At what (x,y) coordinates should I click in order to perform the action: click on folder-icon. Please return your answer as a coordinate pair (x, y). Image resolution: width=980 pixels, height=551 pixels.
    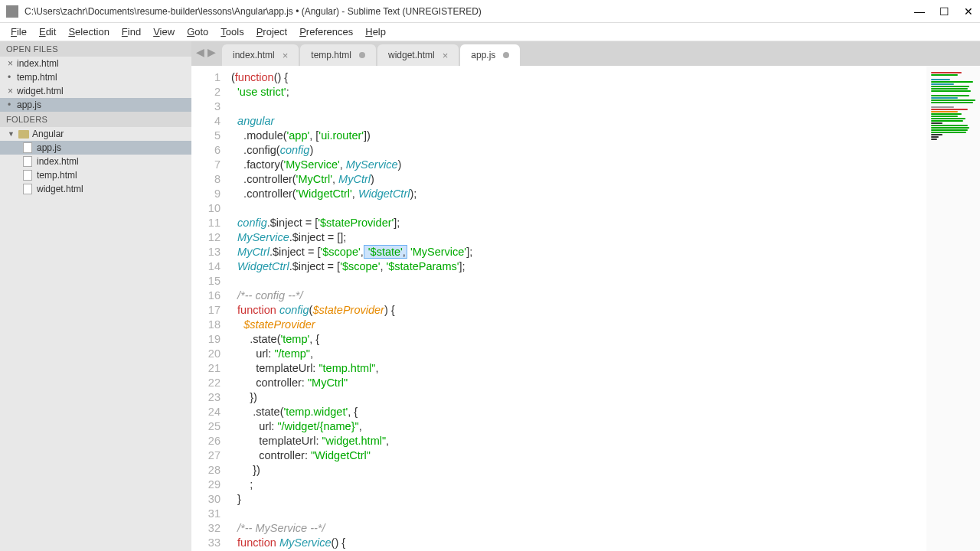
    Looking at the image, I should click on (24, 135).